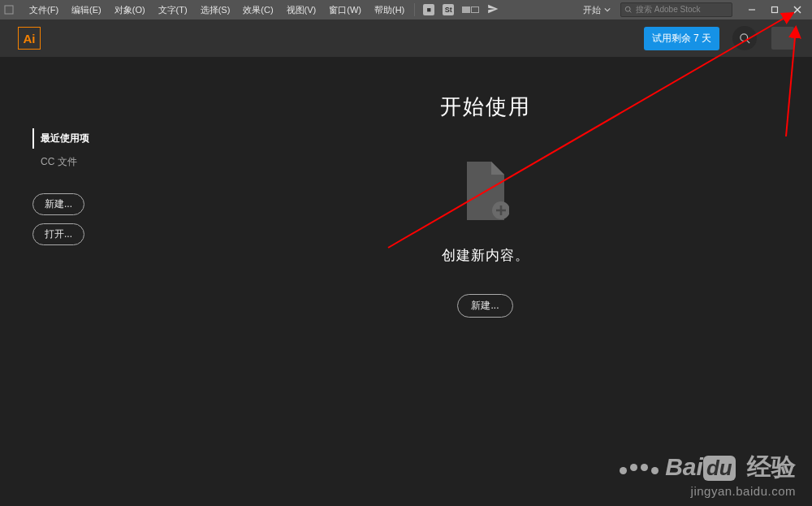 The height and width of the screenshot is (506, 812). Describe the element at coordinates (29, 38) in the screenshot. I see `app-logo: Ai` at that location.